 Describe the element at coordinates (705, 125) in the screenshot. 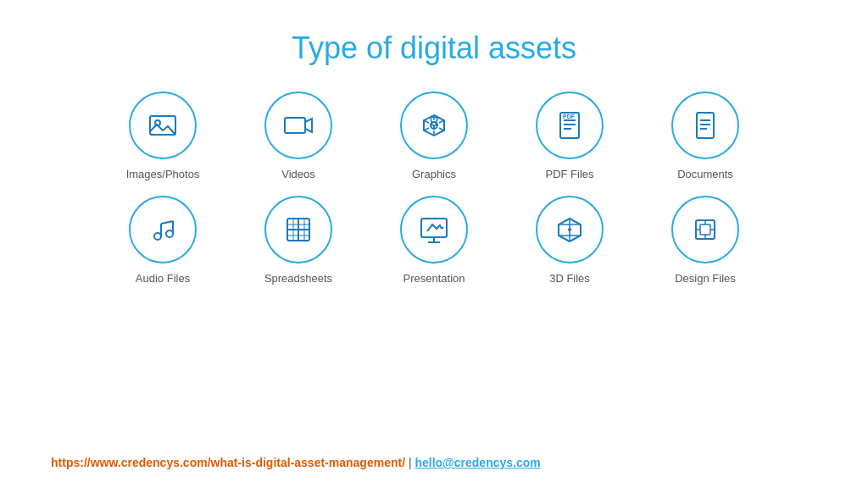

I see `documents-icon` at that location.